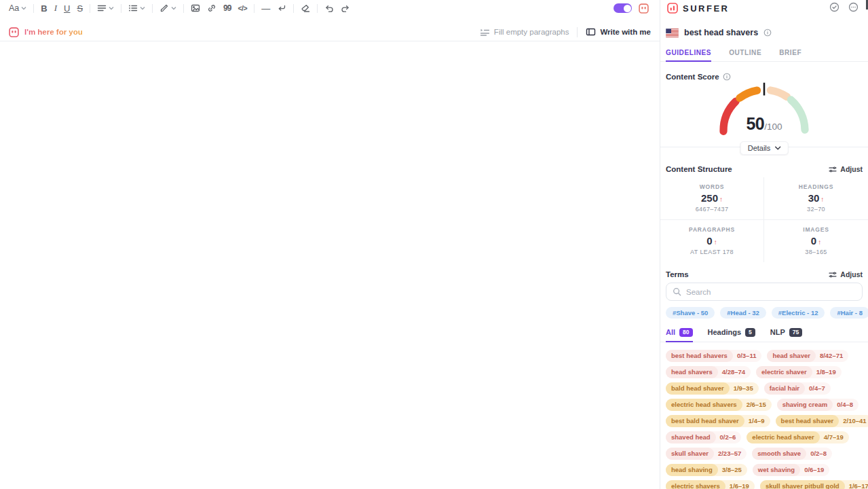 The image size is (868, 489). I want to click on hard-break-button, so click(282, 8).